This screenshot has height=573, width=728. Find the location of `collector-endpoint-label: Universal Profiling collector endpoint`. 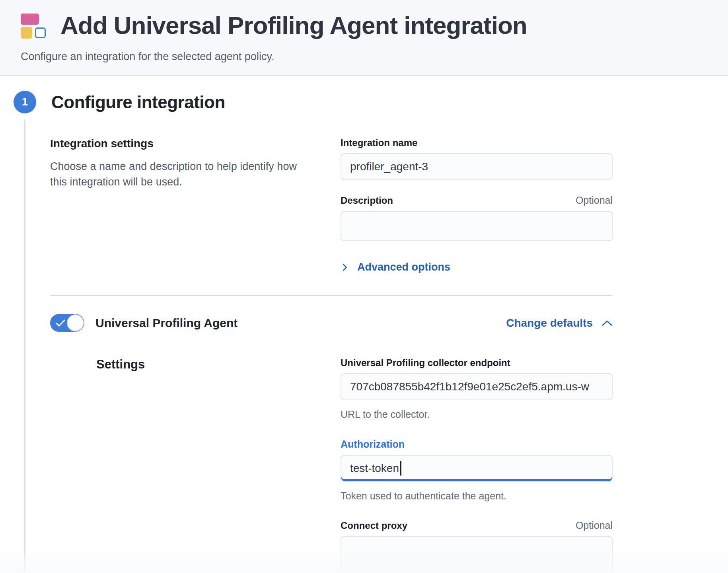

collector-endpoint-label: Universal Profiling collector endpoint is located at coordinates (426, 363).